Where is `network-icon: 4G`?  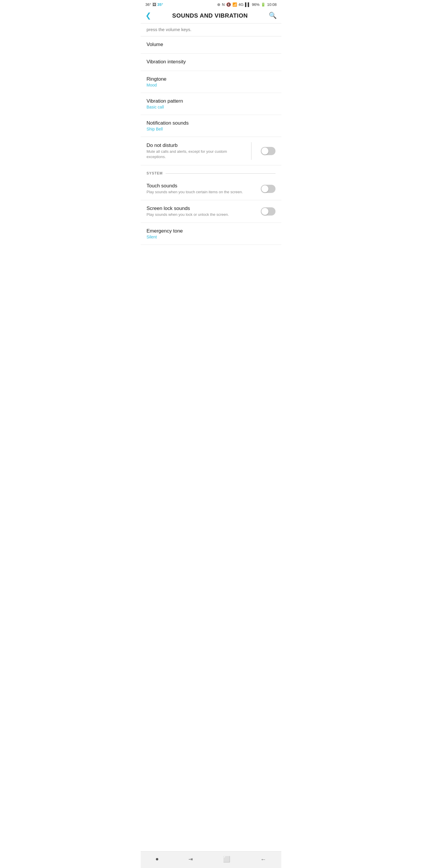 network-icon: 4G is located at coordinates (241, 5).